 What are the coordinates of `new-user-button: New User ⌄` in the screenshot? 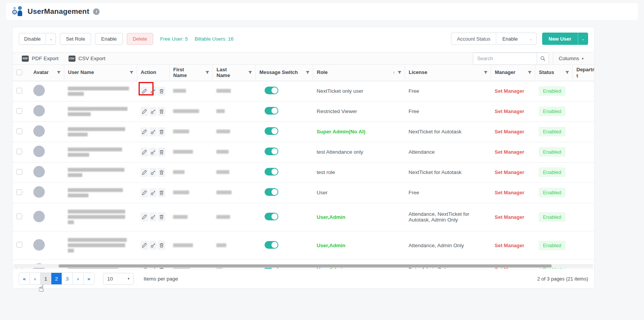 It's located at (565, 39).